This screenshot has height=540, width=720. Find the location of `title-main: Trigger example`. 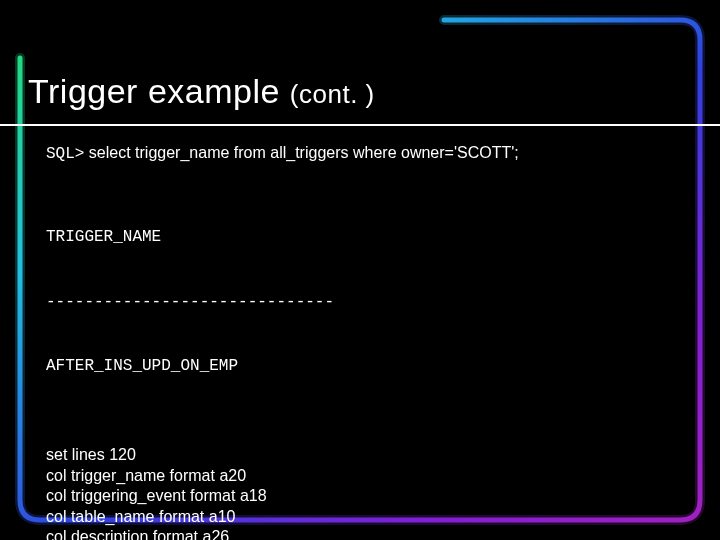

title-main: Trigger example is located at coordinates (159, 91).